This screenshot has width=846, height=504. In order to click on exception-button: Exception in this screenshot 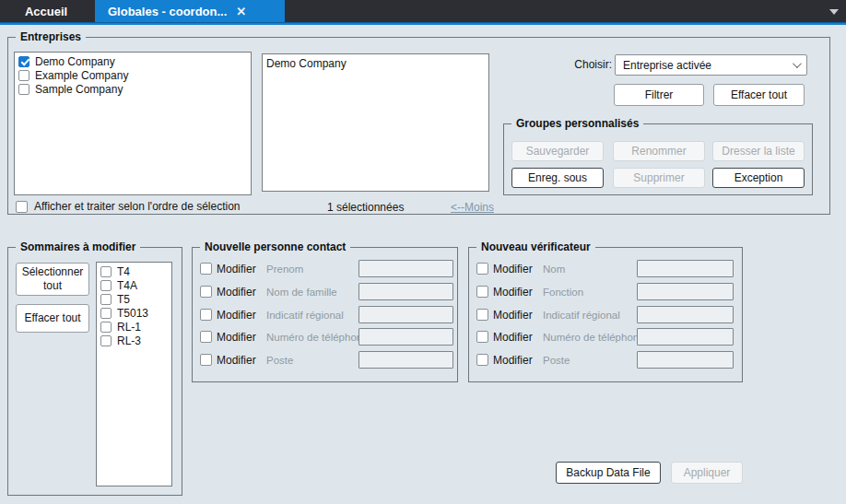, I will do `click(758, 178)`.